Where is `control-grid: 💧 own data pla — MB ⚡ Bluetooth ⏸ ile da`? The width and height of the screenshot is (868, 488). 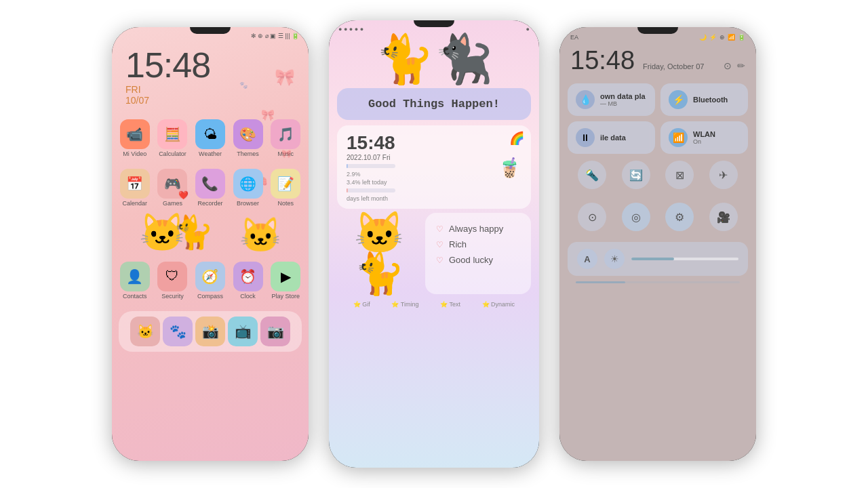 control-grid: 💧 own data pla — MB ⚡ Bluetooth ⏸ ile da is located at coordinates (658, 119).